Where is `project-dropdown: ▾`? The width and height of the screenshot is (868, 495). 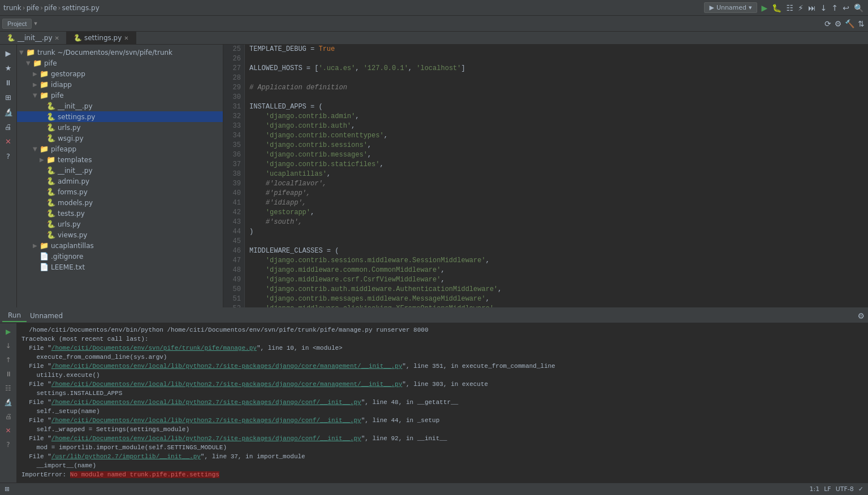 project-dropdown: ▾ is located at coordinates (36, 24).